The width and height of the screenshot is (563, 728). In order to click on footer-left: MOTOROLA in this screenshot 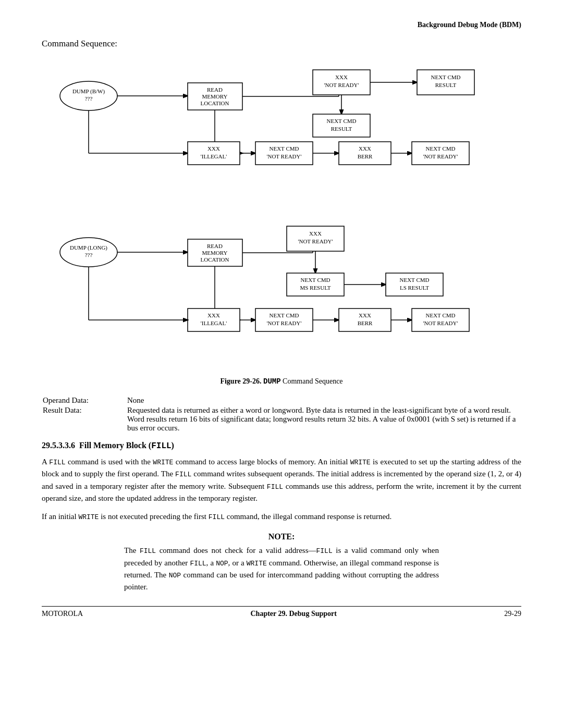, I will do `click(63, 614)`.